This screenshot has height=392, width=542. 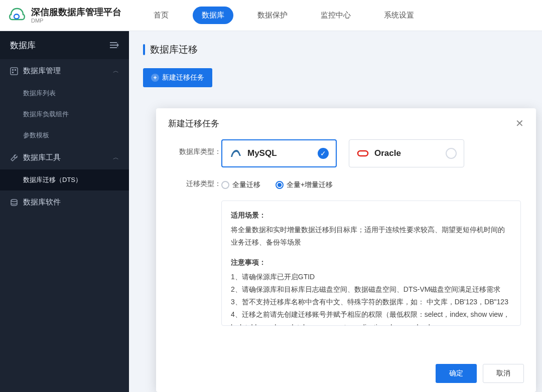 I want to click on db-manage-icon, so click(x=14, y=71).